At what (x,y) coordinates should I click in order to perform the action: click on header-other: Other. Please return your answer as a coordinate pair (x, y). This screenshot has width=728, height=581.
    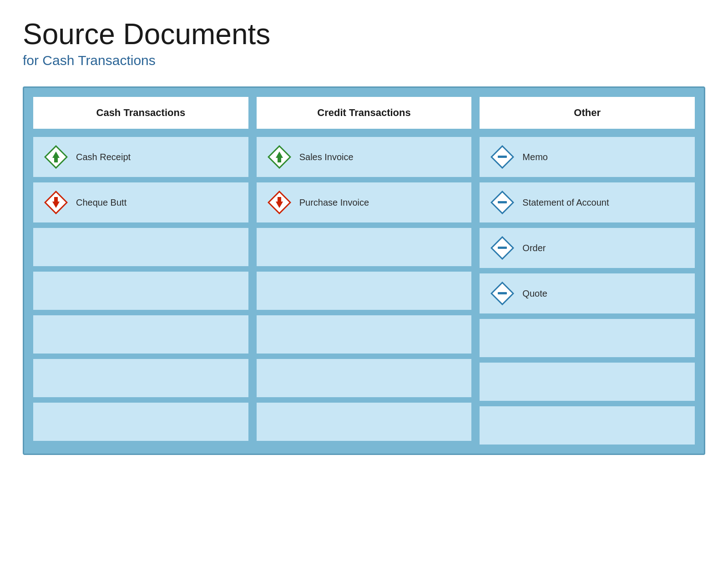
    Looking at the image, I should click on (587, 113).